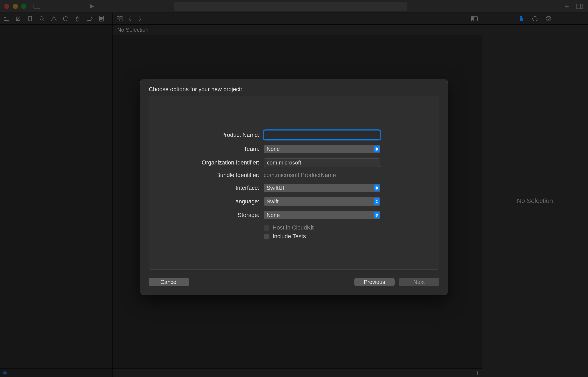  Describe the element at coordinates (322, 201) in the screenshot. I see `language-select: Swift` at that location.